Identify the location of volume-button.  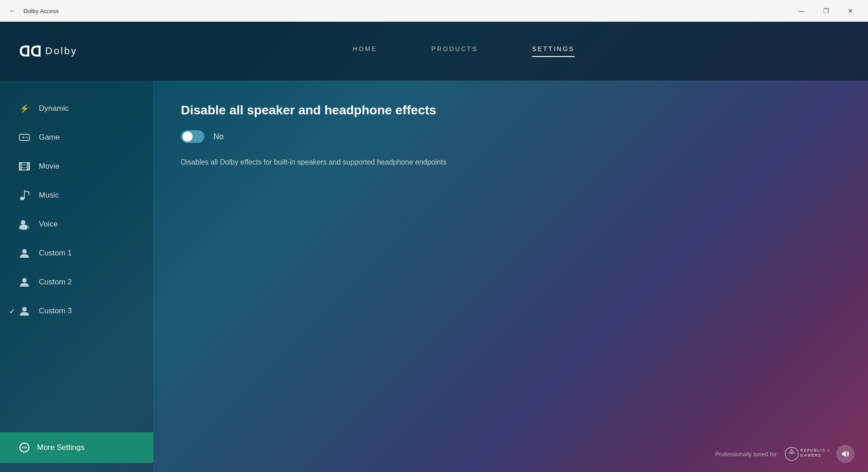
(845, 454).